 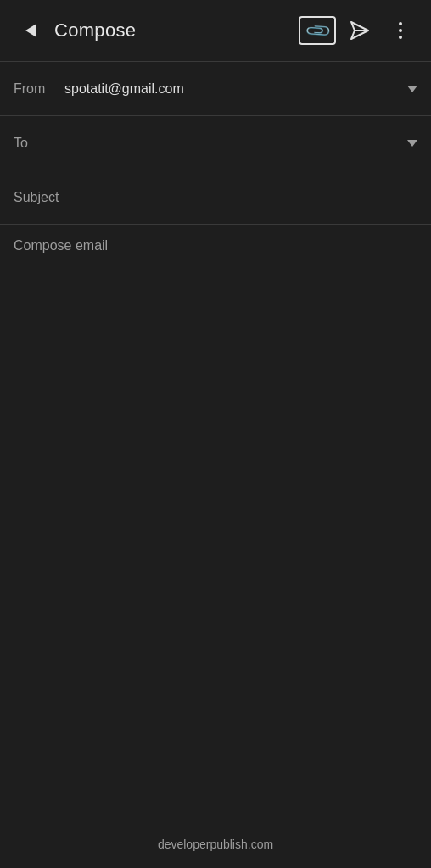 I want to click on from-value: spotatit@gmail.com, so click(x=236, y=89).